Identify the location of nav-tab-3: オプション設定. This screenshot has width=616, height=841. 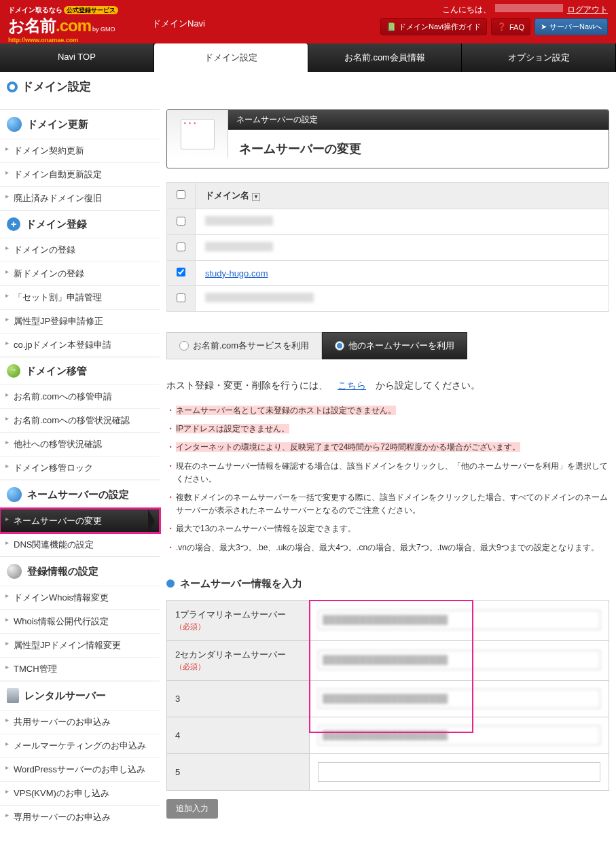
(539, 58).